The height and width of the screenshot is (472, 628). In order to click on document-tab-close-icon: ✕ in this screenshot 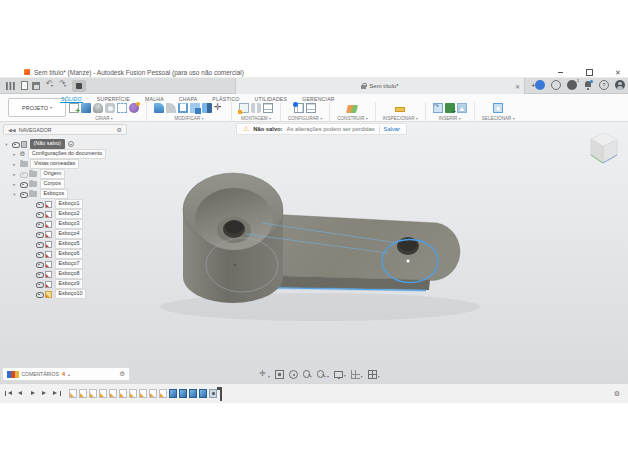, I will do `click(518, 86)`.